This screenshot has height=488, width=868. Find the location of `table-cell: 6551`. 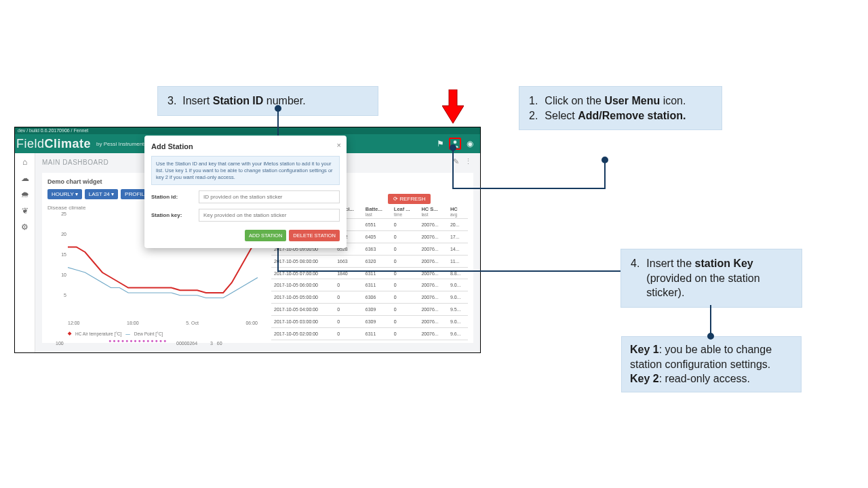

table-cell: 6551 is located at coordinates (377, 225).